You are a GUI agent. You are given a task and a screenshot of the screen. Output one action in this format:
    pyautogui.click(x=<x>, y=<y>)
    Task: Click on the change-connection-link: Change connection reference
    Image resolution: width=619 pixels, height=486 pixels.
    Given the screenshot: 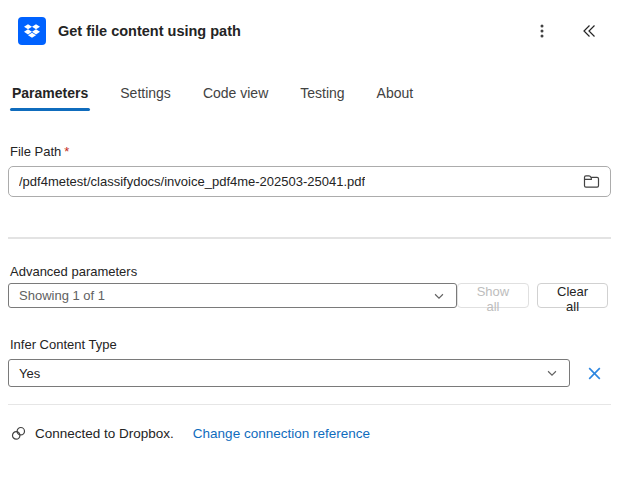 What is the action you would take?
    pyautogui.click(x=282, y=434)
    